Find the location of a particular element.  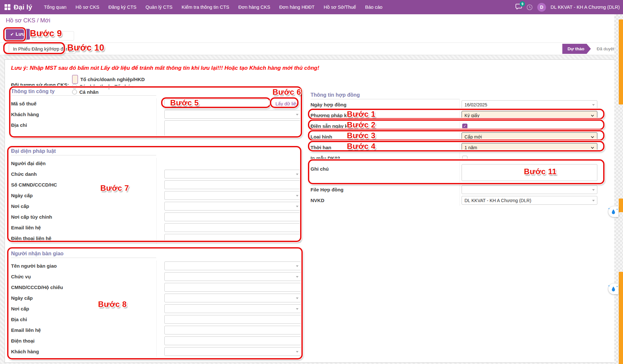

field-row-so-cmnd-cccd-hc: Số CMND/CCCD/HC is located at coordinates (157, 185).